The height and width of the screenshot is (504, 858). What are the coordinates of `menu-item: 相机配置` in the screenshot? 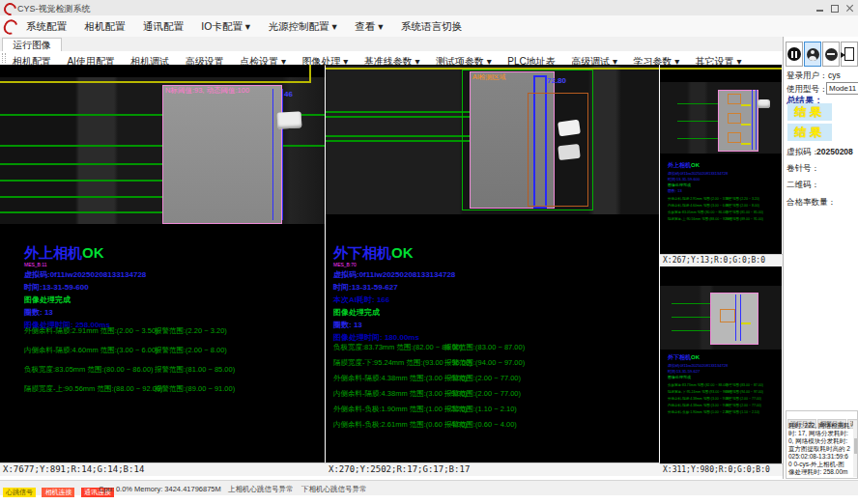 It's located at (104, 26).